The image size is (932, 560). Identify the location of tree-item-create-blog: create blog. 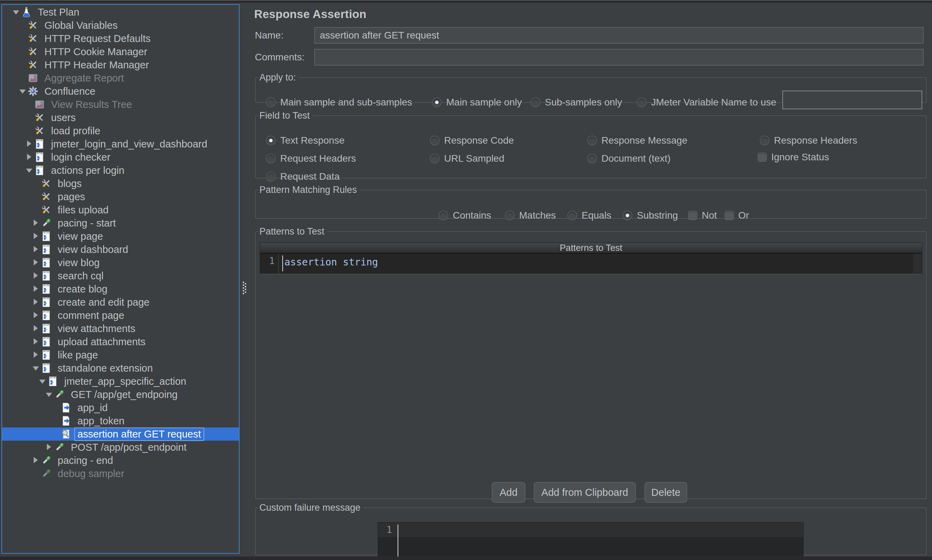
(121, 289).